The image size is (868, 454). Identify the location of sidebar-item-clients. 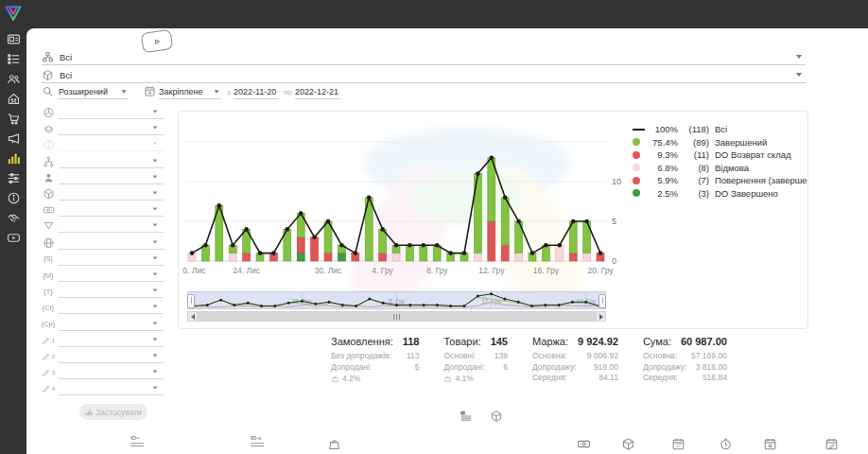
(13, 79).